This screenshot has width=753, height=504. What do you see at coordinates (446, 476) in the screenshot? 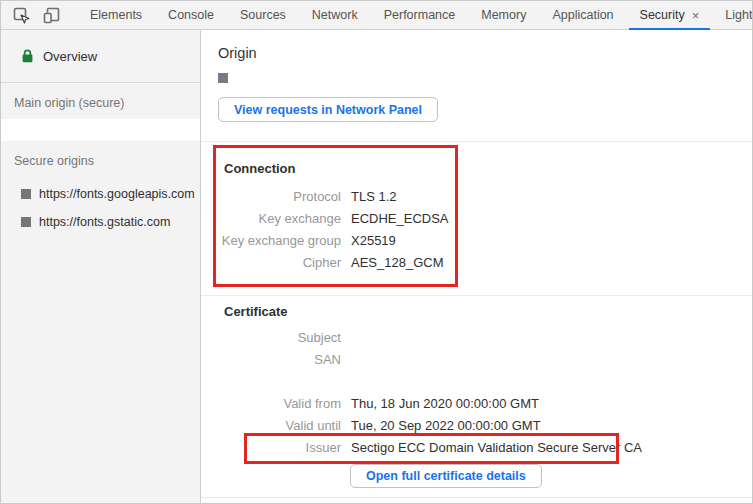
I see `open-certificate-details-button: Open full certificate details` at bounding box center [446, 476].